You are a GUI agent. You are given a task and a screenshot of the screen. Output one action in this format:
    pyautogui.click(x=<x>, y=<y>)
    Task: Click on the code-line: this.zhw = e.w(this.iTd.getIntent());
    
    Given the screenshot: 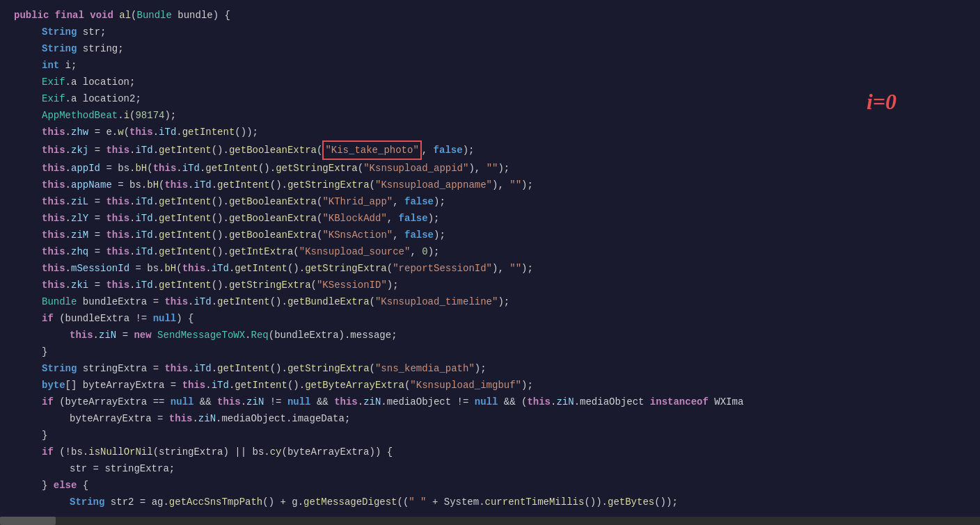 What is the action you would take?
    pyautogui.click(x=490, y=132)
    